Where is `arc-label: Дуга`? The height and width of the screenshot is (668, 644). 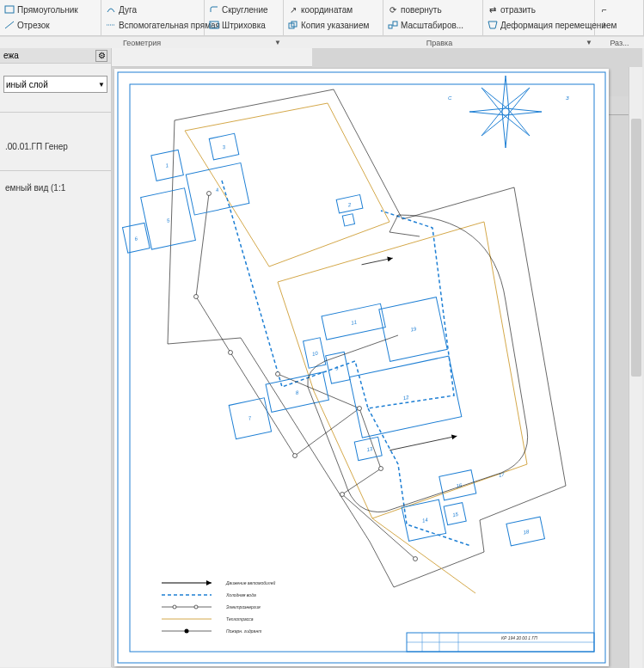
arc-label: Дуга is located at coordinates (127, 10).